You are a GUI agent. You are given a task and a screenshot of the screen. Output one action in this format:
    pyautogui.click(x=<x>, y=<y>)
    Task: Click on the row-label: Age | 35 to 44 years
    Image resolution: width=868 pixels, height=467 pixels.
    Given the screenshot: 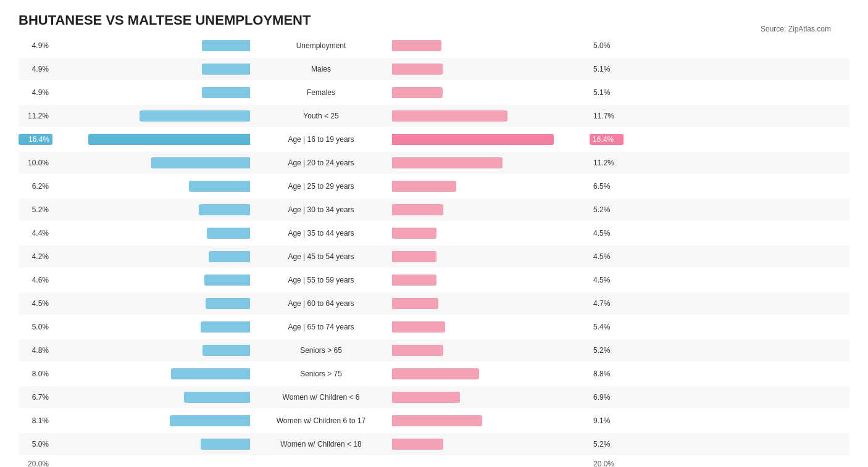 What is the action you would take?
    pyautogui.click(x=321, y=233)
    